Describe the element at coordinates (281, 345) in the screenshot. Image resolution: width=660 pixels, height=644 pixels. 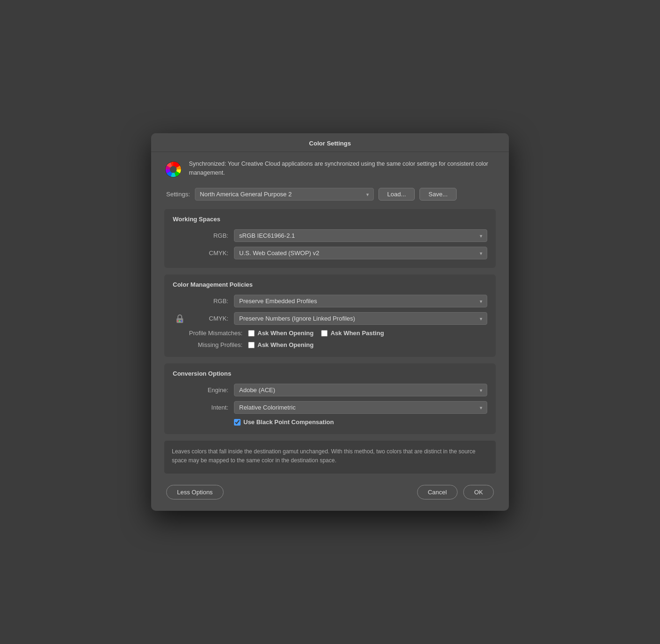
I see `missing-profiles-checkboxes: Ask When Opening` at that location.